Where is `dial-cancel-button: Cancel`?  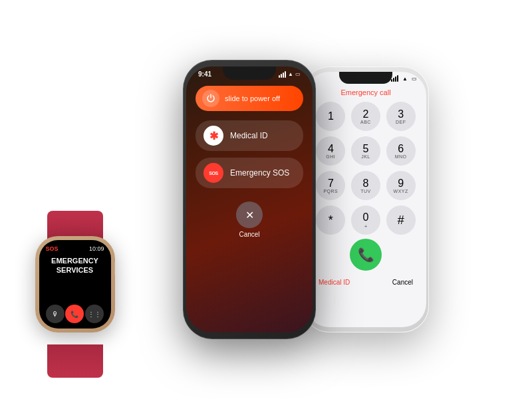 dial-cancel-button: Cancel is located at coordinates (403, 282).